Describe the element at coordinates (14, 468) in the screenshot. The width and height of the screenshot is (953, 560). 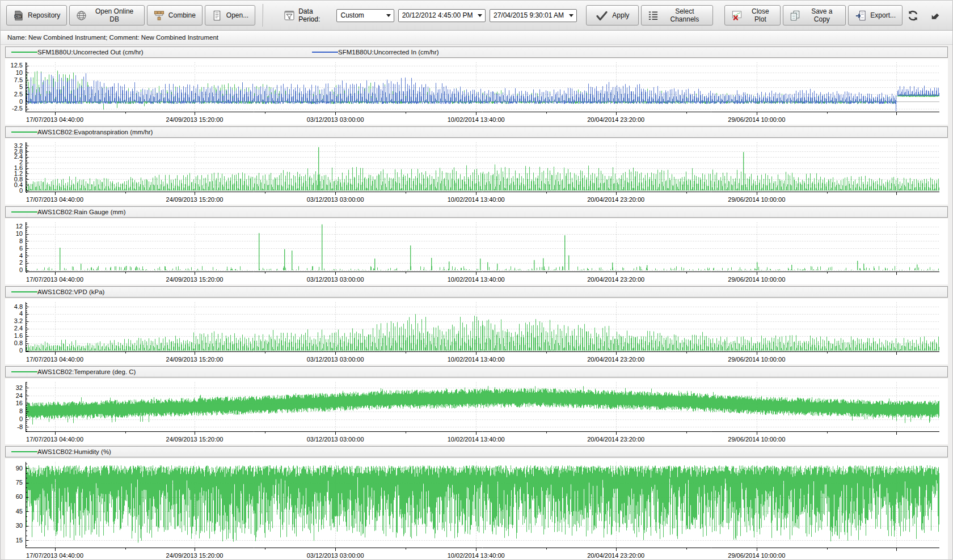
I see `y-tick-label: 90` at that location.